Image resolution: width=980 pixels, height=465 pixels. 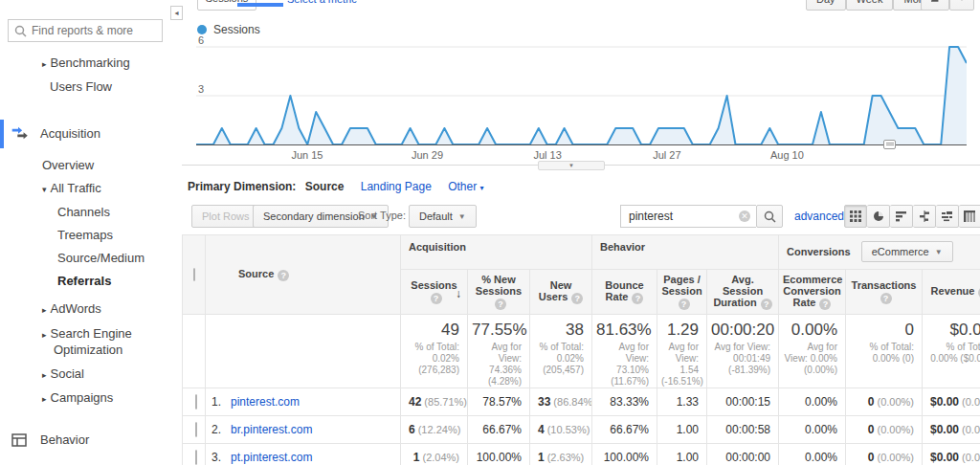 What do you see at coordinates (91, 440) in the screenshot?
I see `sidebar-section-behavior: Behavior` at bounding box center [91, 440].